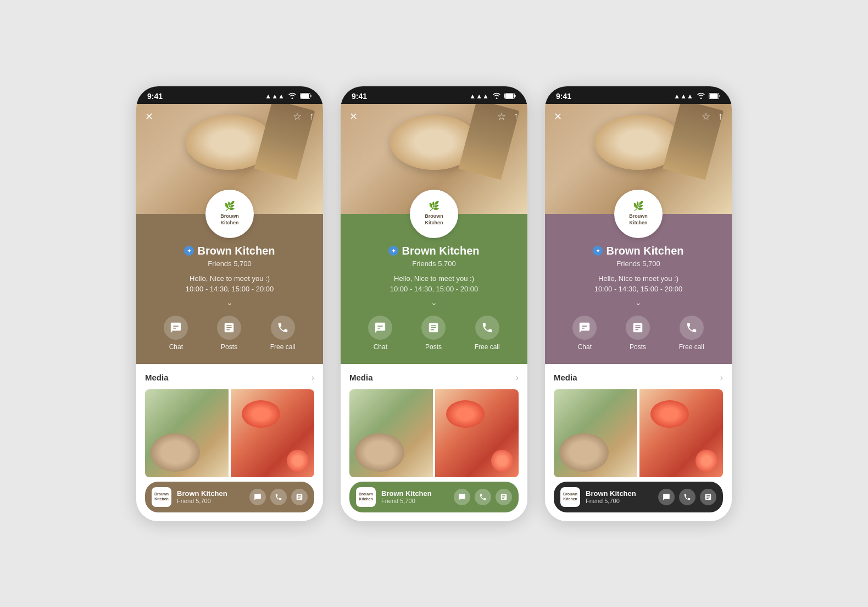 The image size is (868, 607). Describe the element at coordinates (187, 433) in the screenshot. I see `media-image-left-brown` at that location.